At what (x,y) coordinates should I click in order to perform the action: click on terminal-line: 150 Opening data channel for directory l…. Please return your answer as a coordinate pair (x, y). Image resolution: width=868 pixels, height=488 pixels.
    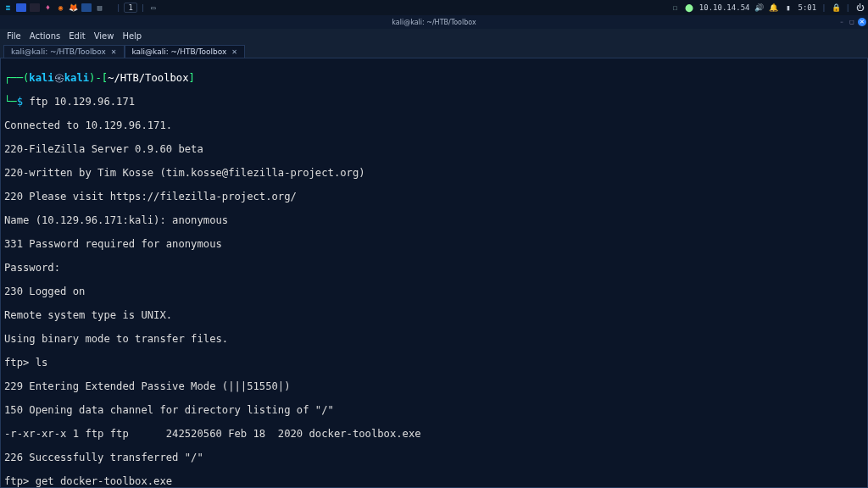
    Looking at the image, I should click on (434, 410).